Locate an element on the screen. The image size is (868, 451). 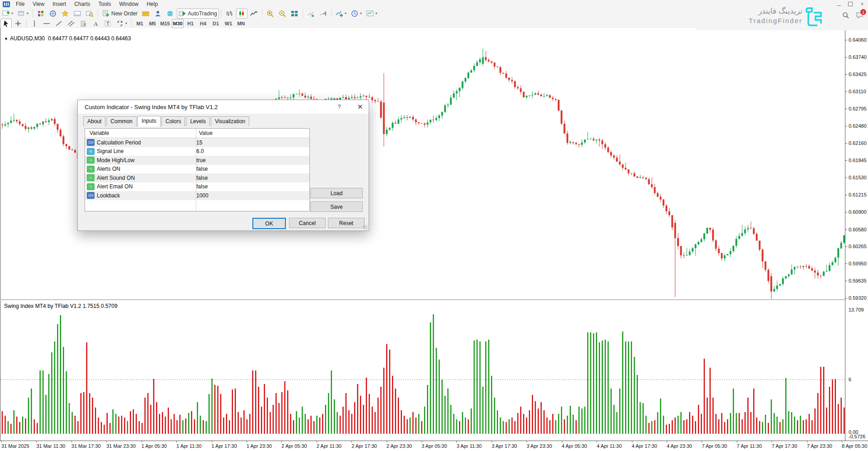
tile-windows-button is located at coordinates (295, 14).